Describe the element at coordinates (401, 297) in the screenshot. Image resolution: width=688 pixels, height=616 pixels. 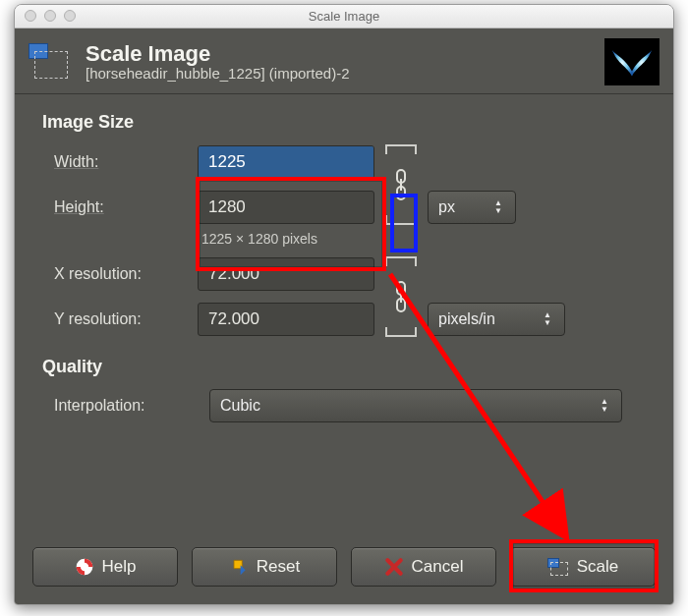
I see `link-res-toggle` at that location.